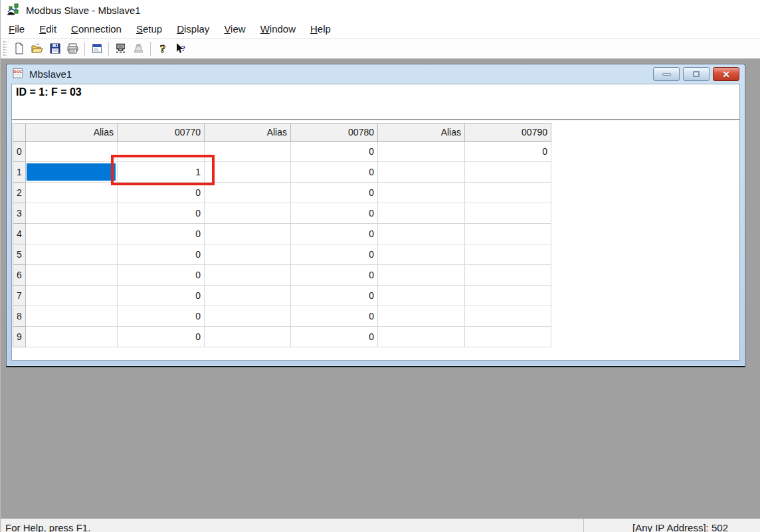 The height and width of the screenshot is (532, 760). What do you see at coordinates (335, 133) in the screenshot?
I see `column-header-00780: 00780` at bounding box center [335, 133].